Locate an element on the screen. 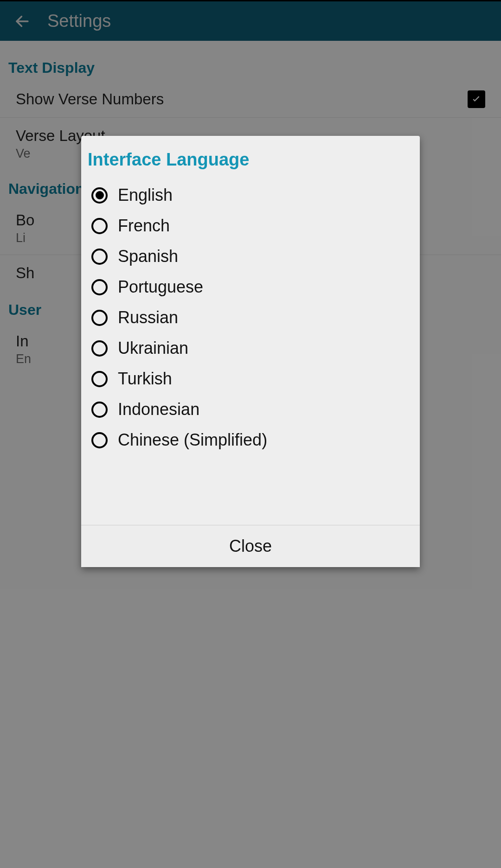  radio-option-english: English is located at coordinates (250, 195).